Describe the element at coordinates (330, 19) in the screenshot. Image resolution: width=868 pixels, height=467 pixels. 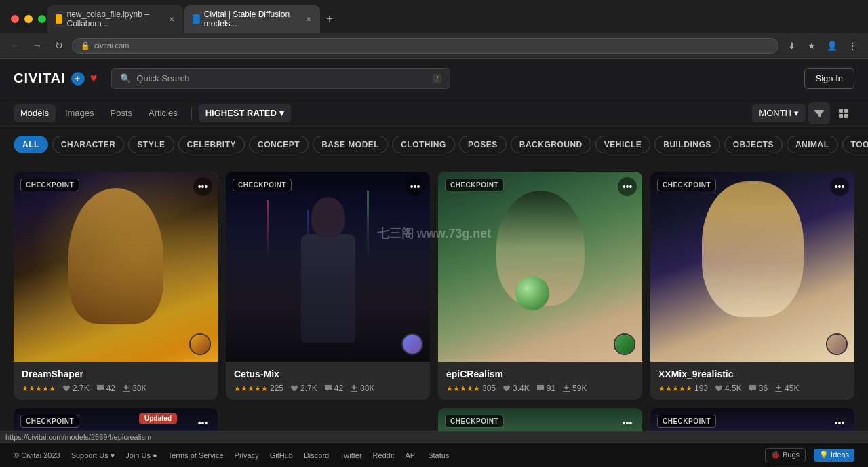
I see `new-tab-button: +` at that location.